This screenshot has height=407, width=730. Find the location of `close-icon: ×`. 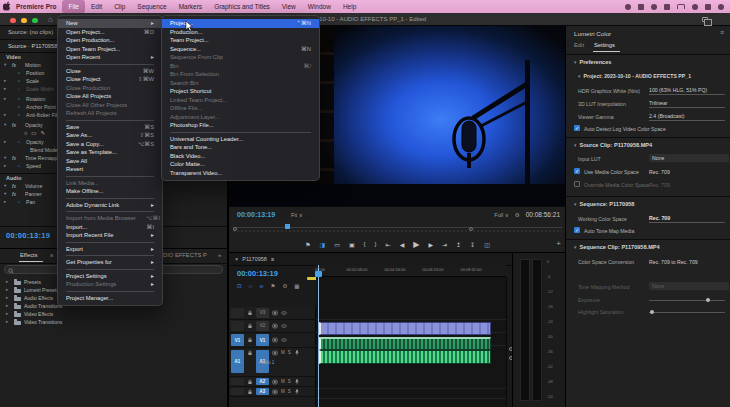

close-icon: × is located at coordinates (236, 259).